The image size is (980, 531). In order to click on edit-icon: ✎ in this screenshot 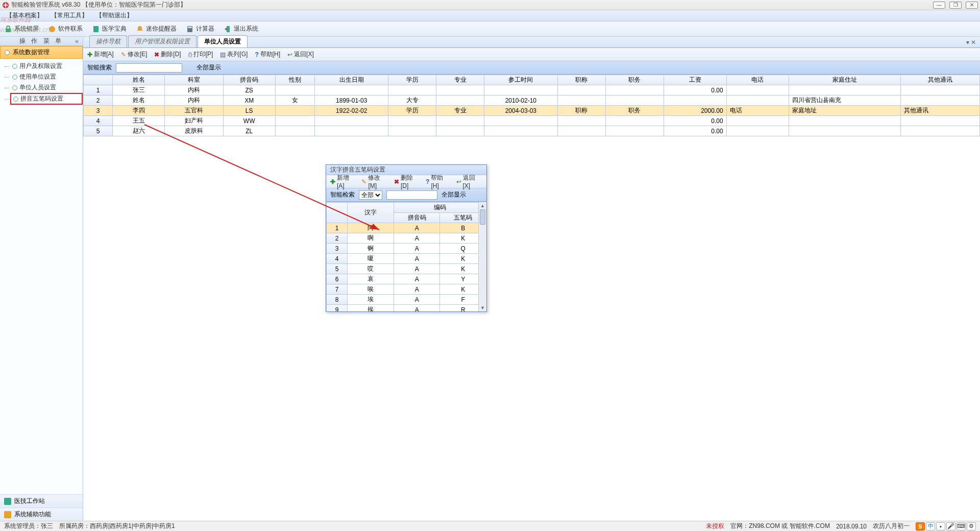, I will do `click(124, 55)`.